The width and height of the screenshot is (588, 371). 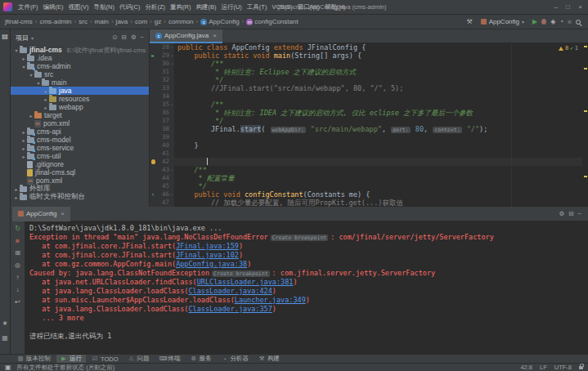 What do you see at coordinates (139, 360) in the screenshot?
I see `tool-window-button: ⚠问题` at bounding box center [139, 360].